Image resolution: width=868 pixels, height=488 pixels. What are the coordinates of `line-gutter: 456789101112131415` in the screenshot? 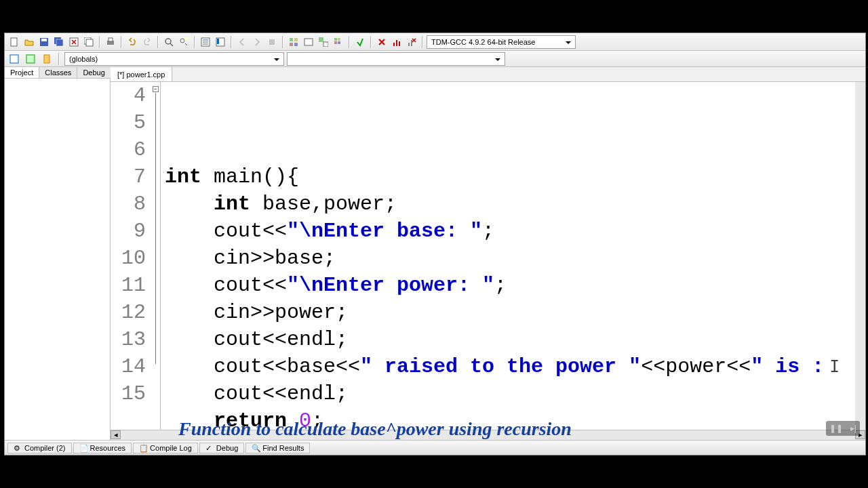 It's located at (131, 256).